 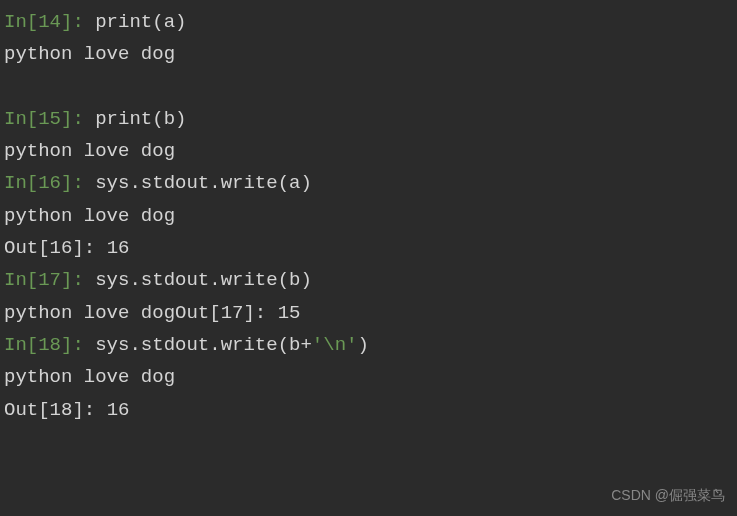 What do you see at coordinates (140, 22) in the screenshot?
I see `code-14: print(a)` at bounding box center [140, 22].